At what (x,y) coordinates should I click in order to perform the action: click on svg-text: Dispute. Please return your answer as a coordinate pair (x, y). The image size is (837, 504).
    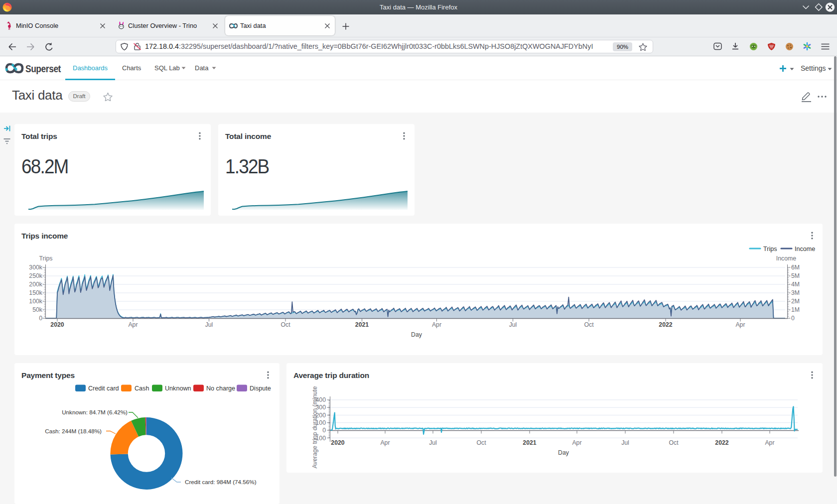
    Looking at the image, I should click on (260, 388).